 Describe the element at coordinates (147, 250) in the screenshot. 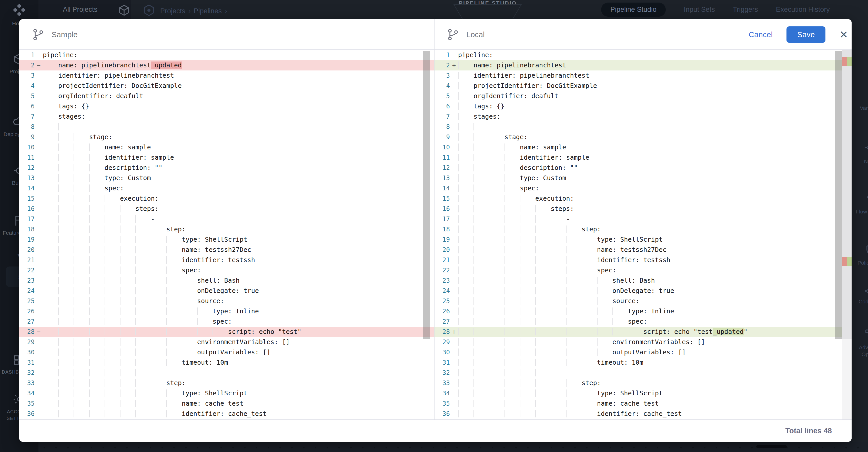

I see `code-line: name: testssh27Dec` at that location.